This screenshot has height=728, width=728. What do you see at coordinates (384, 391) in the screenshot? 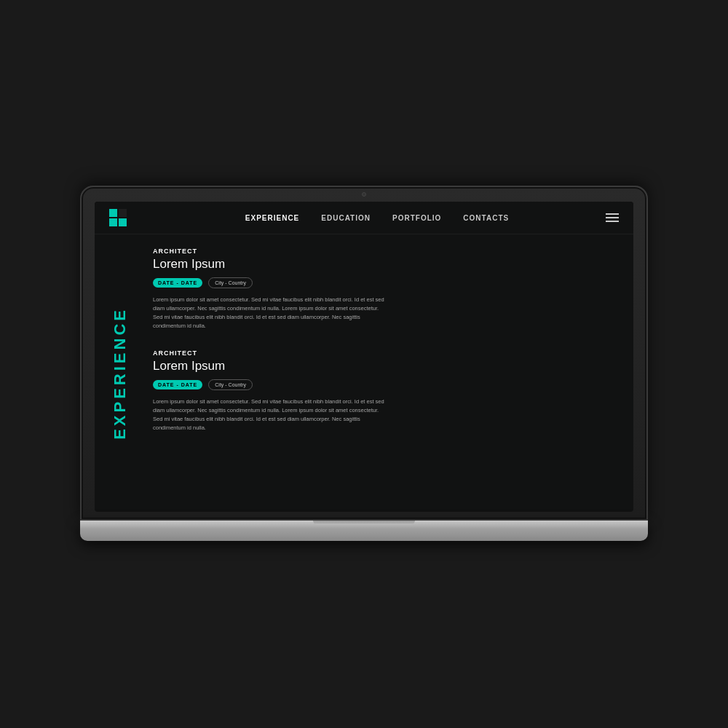
I see `experience-entry-2: ARCHITECT Lorem Ipsum DATE - DATE City -…` at bounding box center [384, 391].